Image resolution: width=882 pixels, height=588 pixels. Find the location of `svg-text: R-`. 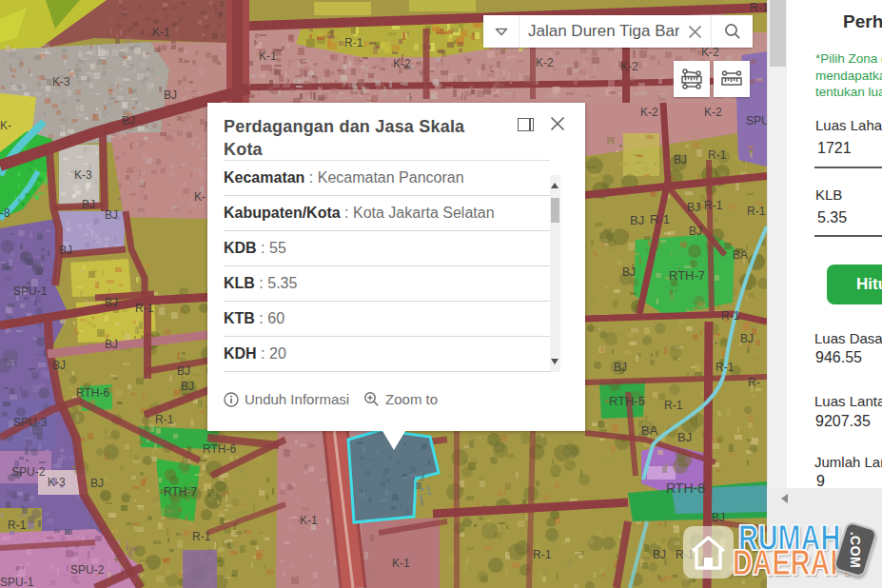

svg-text: R- is located at coordinates (754, 382).